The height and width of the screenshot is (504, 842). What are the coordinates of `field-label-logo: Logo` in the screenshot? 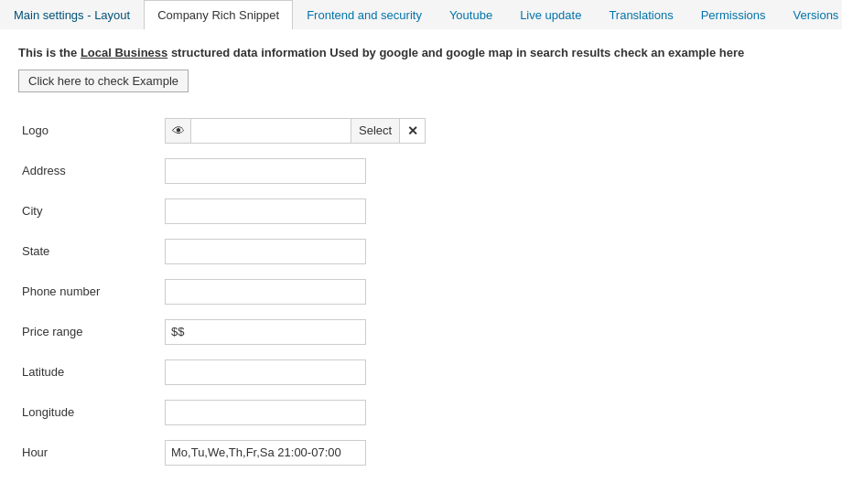 It's located at (92, 131).